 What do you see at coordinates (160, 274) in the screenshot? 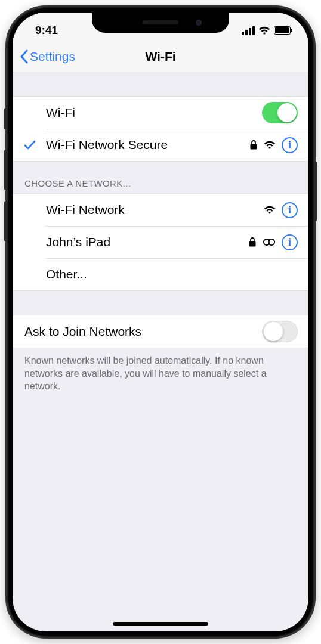
I see `other-network-row: Other...` at bounding box center [160, 274].